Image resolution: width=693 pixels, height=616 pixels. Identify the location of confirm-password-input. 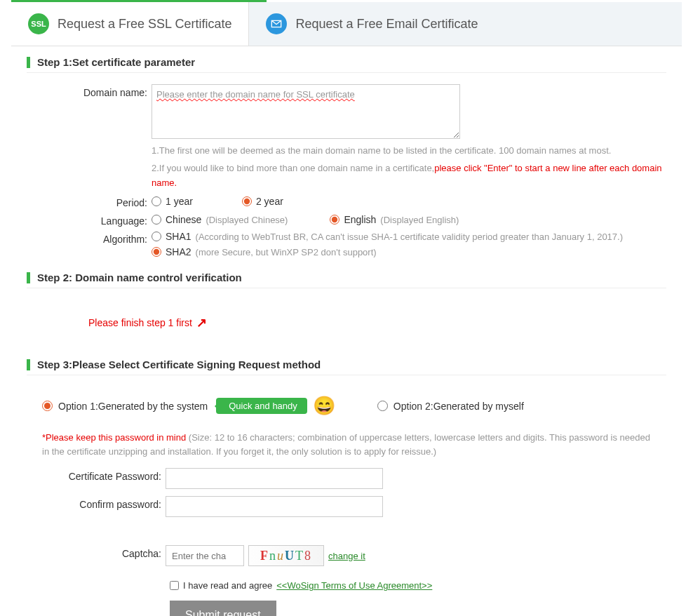
(274, 507).